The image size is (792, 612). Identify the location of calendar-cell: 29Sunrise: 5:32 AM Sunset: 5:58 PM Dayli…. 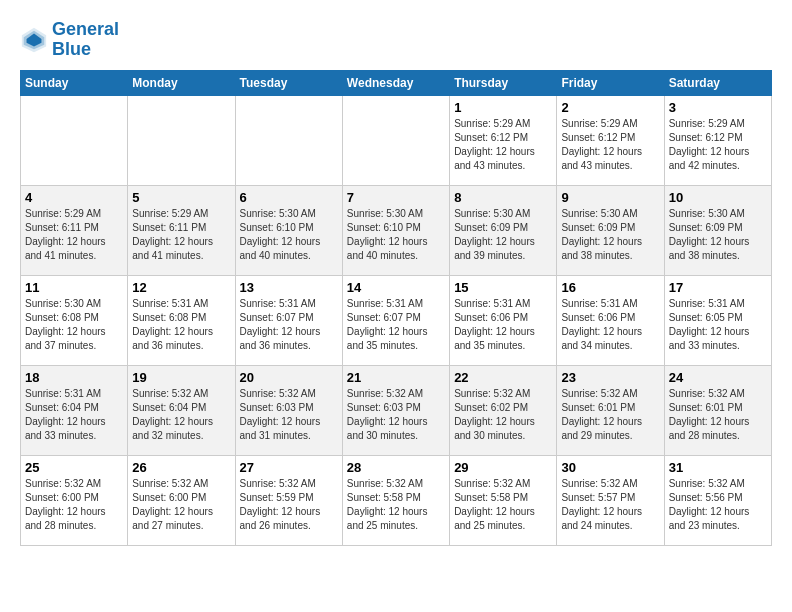
(504, 500).